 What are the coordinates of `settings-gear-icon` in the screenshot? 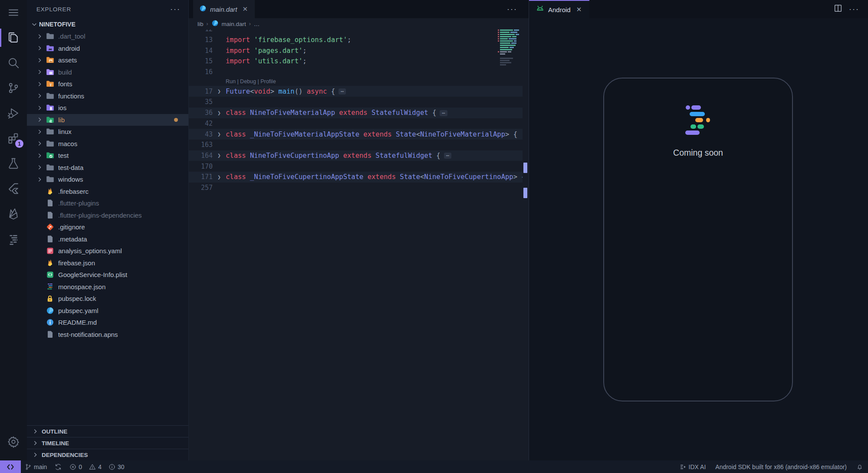 It's located at (13, 442).